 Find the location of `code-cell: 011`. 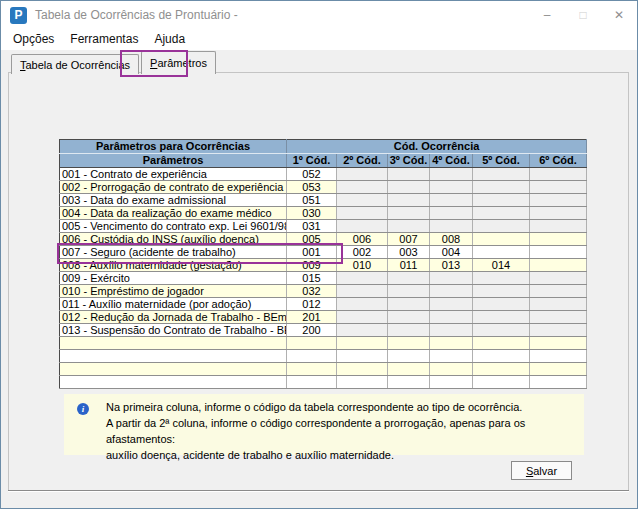

code-cell: 011 is located at coordinates (409, 266).